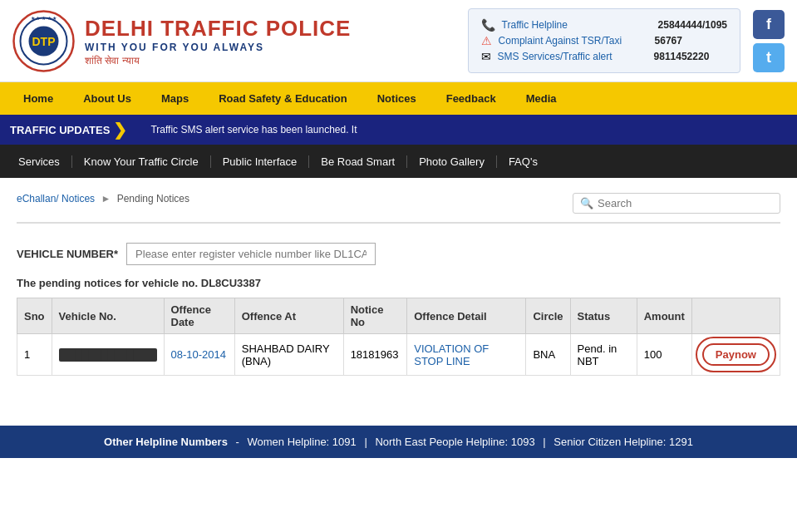 The height and width of the screenshot is (532, 797). What do you see at coordinates (399, 254) in the screenshot?
I see `vehicle-form: VEHICLE NUMBER*` at bounding box center [399, 254].